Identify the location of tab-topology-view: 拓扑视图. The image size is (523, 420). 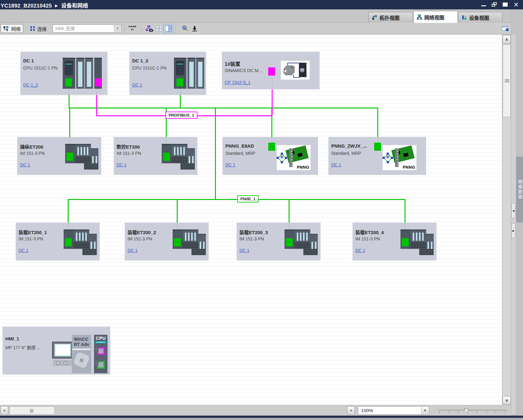
(391, 17).